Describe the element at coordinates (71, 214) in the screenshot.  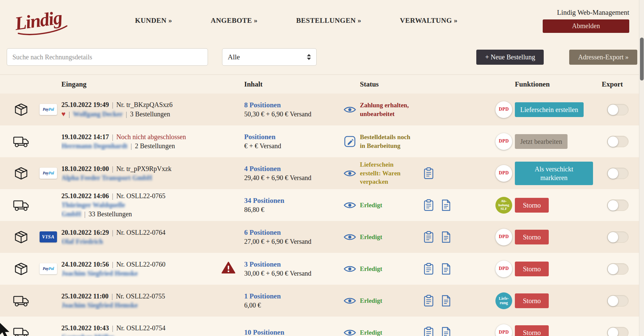
I see `customer-name-redacted: GmbH` at that location.